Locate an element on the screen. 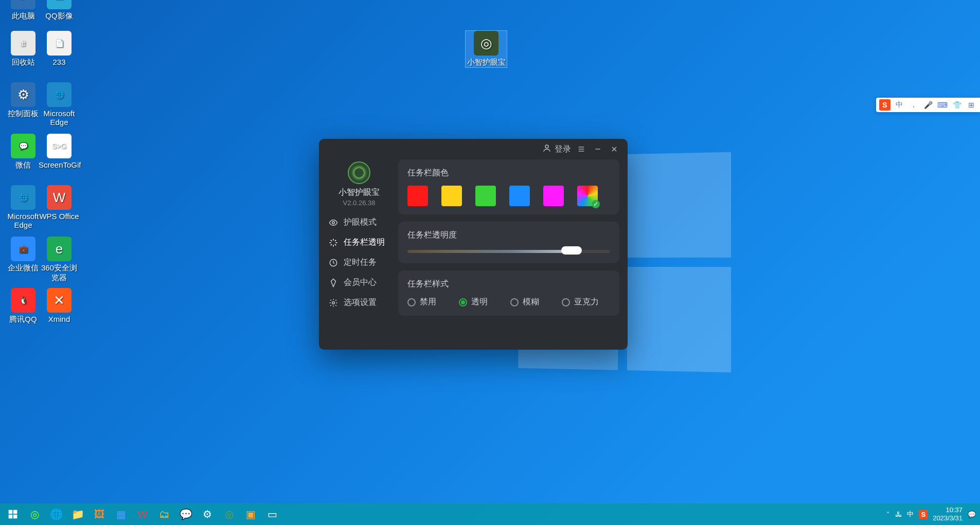  titlebar: 登录 is located at coordinates (473, 149).